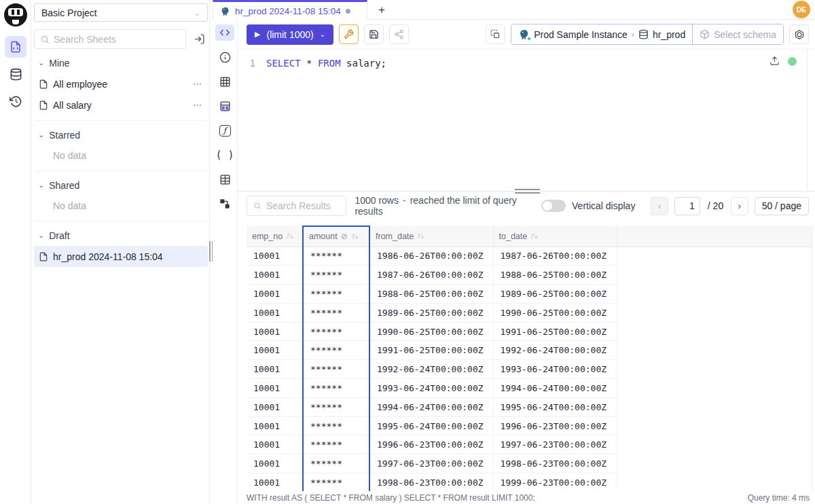  I want to click on run-query-button: ▶ (limit 1000) ⌄, so click(290, 35).